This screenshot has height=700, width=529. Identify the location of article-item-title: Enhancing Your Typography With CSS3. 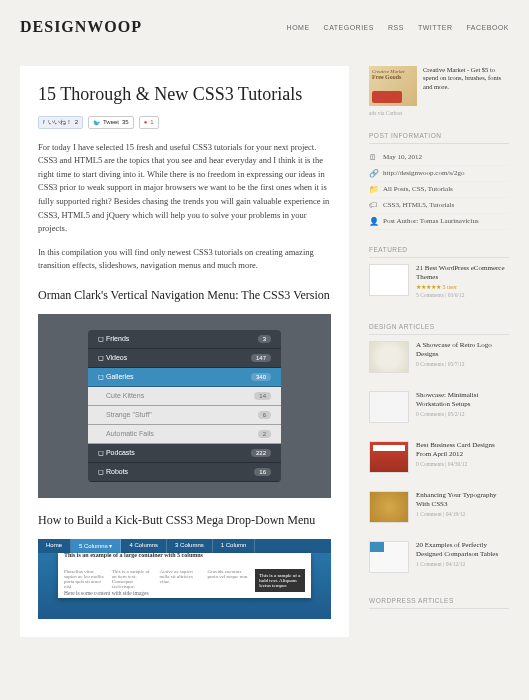
(462, 500).